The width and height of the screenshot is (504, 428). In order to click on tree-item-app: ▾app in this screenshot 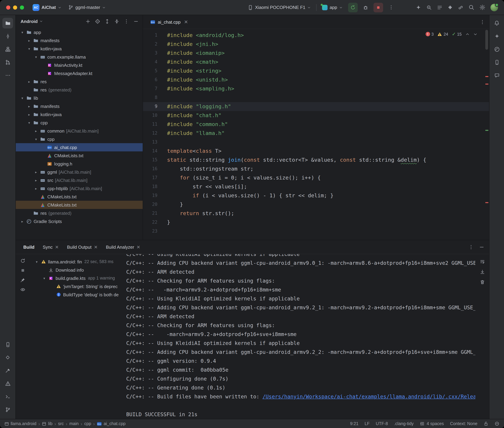, I will do `click(79, 32)`.